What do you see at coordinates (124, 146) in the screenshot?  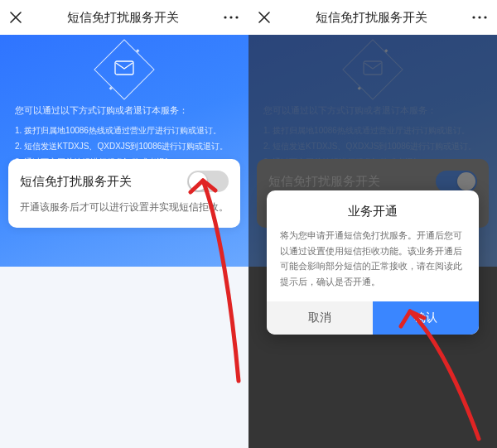 I see `hero-line-2: 2. 短信发送KTDXJS、QXDXJS到10086进行订购或退订。` at bounding box center [124, 146].